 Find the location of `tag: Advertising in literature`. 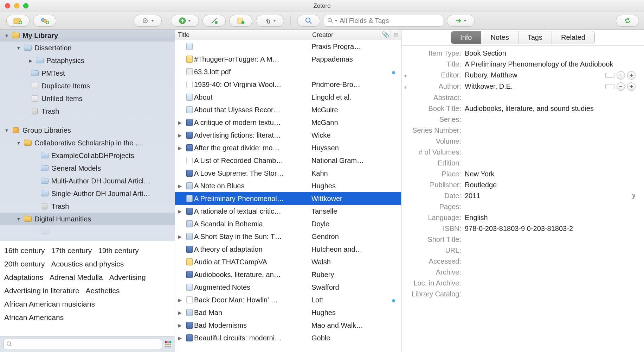

tag: Advertising in literature is located at coordinates (42, 291).